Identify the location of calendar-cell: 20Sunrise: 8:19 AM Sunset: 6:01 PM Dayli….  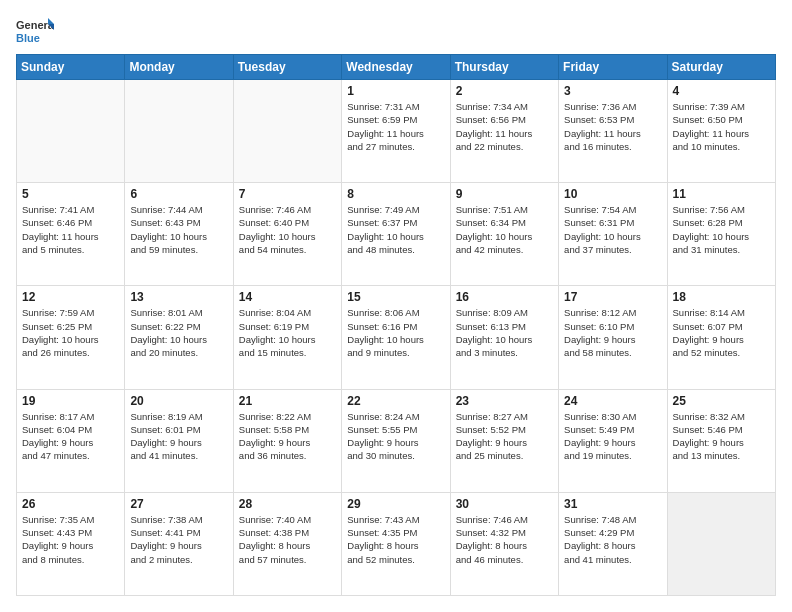
(179, 440).